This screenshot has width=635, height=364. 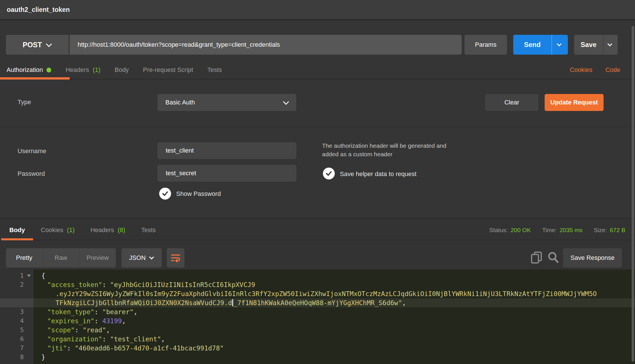 I want to click on code-text: TFkNzgiLCJjbGllbnRfaWQiOiJ0ZXN0X2NsaWVud…, so click(x=334, y=303).